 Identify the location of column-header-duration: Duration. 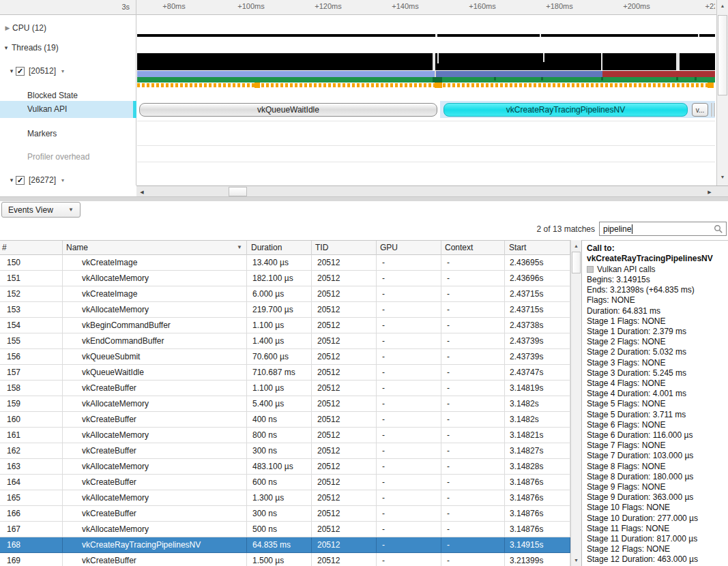
(280, 248).